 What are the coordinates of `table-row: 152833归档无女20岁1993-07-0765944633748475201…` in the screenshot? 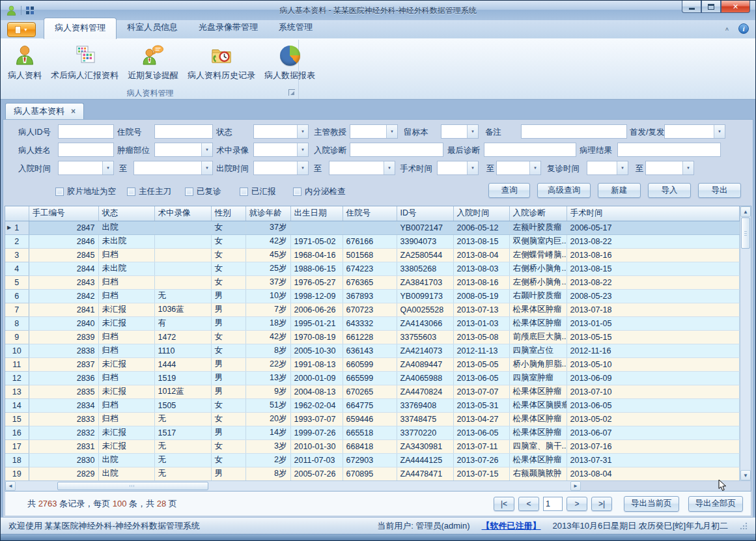 It's located at (372, 419).